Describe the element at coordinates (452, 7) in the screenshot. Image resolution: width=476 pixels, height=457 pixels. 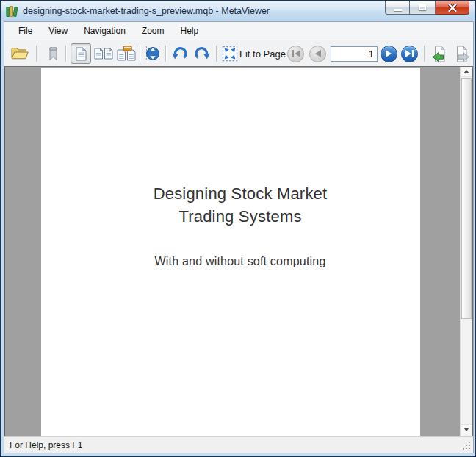
I see `close-icon` at that location.